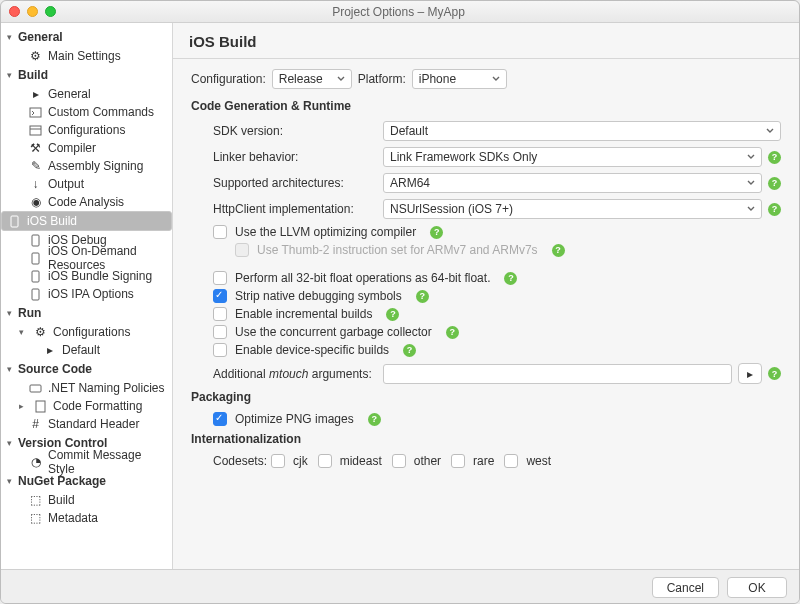 This screenshot has height=604, width=800. What do you see at coordinates (220, 419) in the screenshot?
I see `png-checkbox` at bounding box center [220, 419].